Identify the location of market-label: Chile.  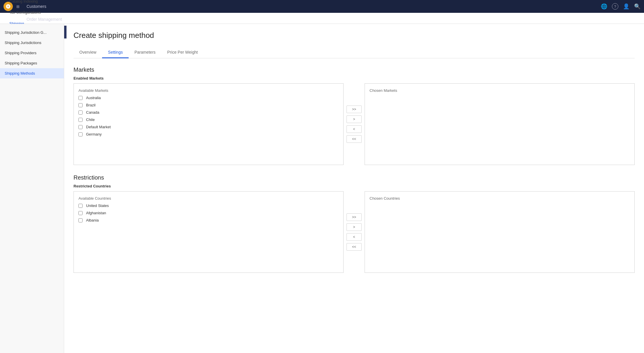
(90, 120).